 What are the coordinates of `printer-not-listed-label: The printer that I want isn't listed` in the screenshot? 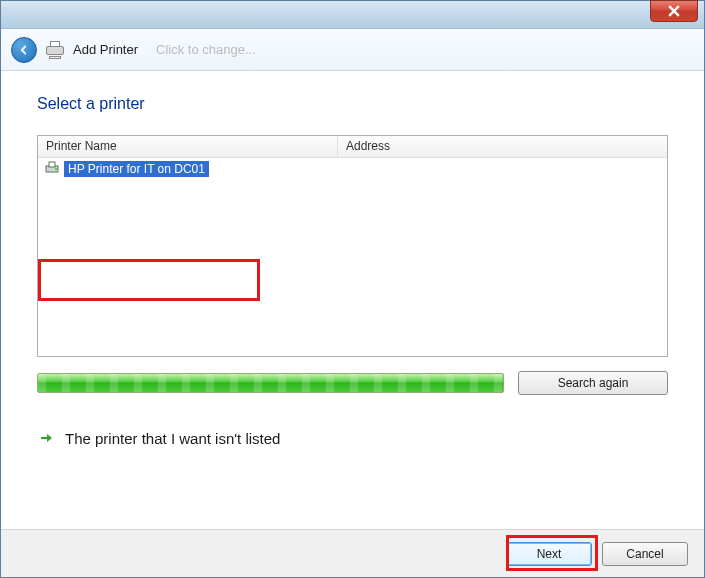 It's located at (172, 438).